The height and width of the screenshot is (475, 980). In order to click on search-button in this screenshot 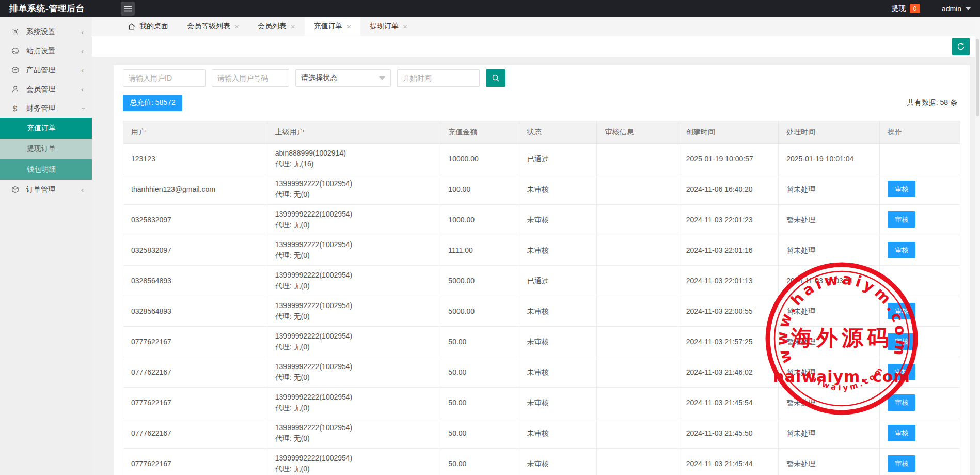, I will do `click(496, 78)`.